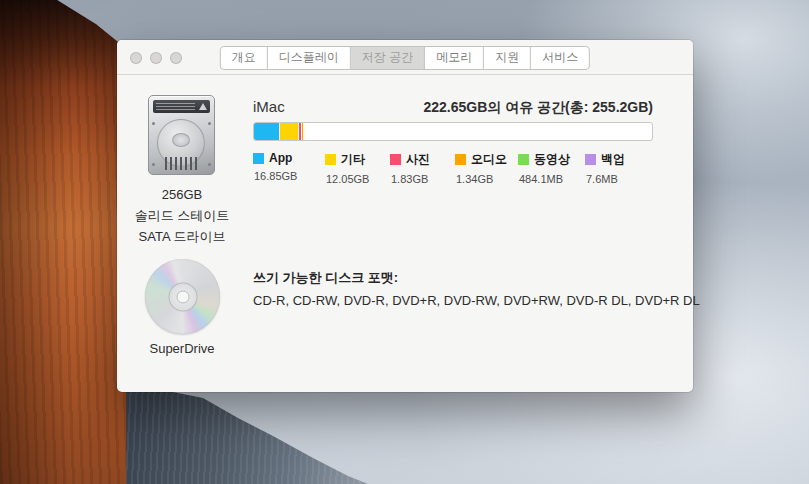 This screenshot has height=484, width=809. What do you see at coordinates (606, 179) in the screenshot?
I see `legend-value: 7.6MB` at bounding box center [606, 179].